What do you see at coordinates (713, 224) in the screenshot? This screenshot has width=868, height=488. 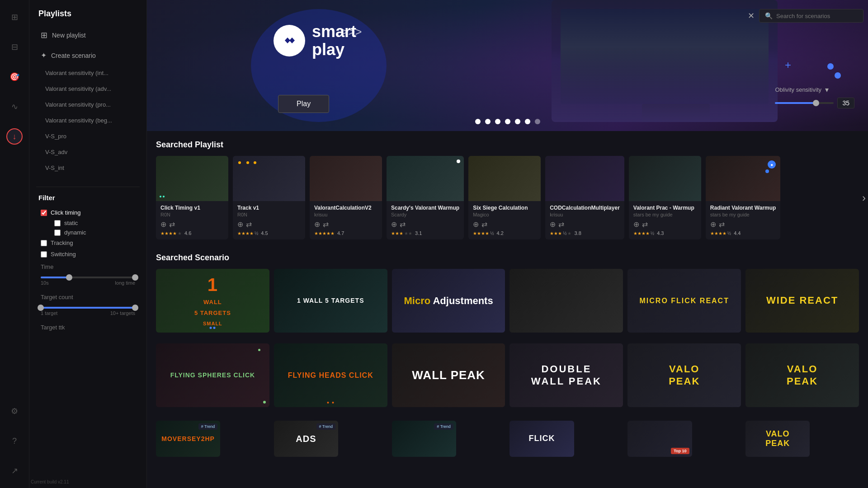 I see `card-8-add-btn: ⊕` at bounding box center [713, 224].